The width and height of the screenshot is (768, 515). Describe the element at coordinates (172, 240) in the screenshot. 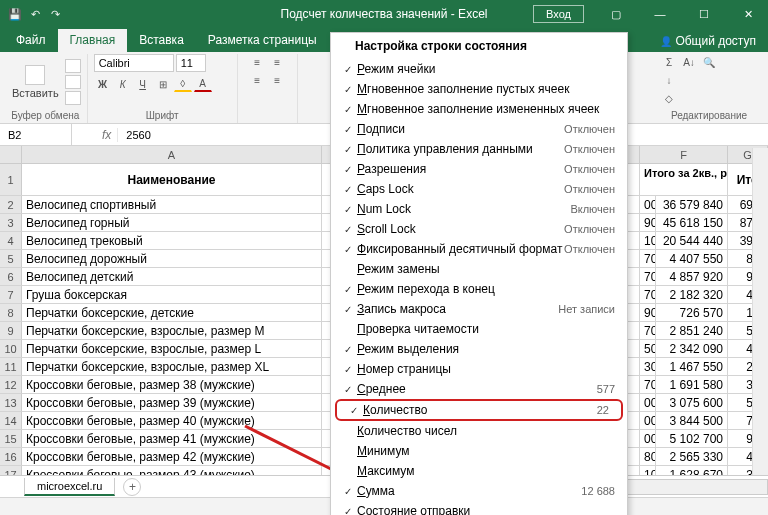

I see `cell: Велосипед трековый` at that location.